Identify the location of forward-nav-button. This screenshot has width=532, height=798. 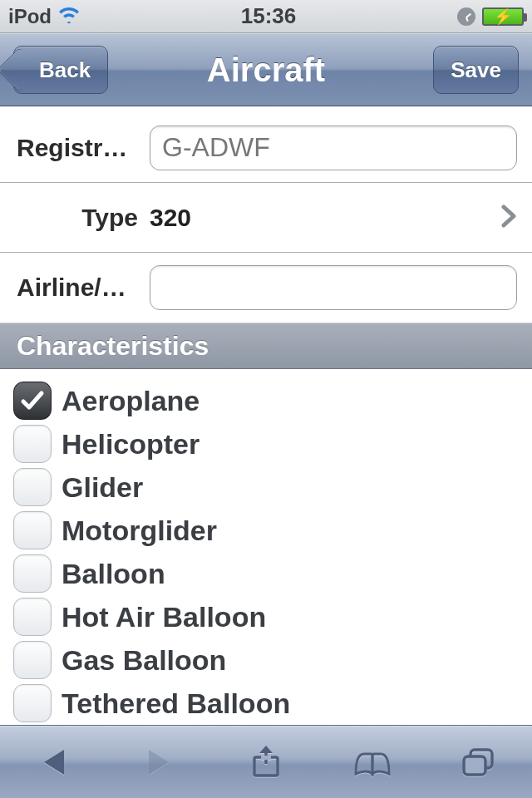
(160, 762).